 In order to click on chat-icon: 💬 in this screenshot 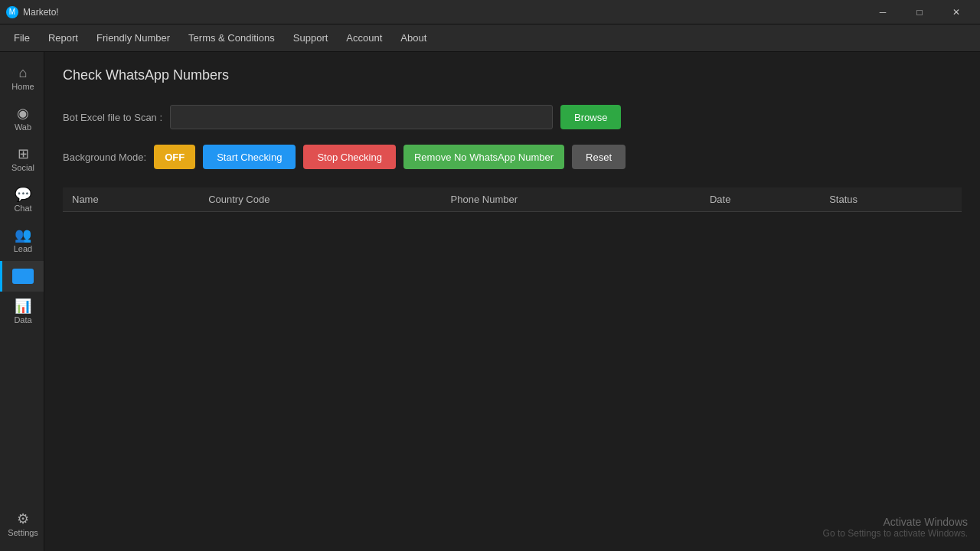, I will do `click(23, 194)`.